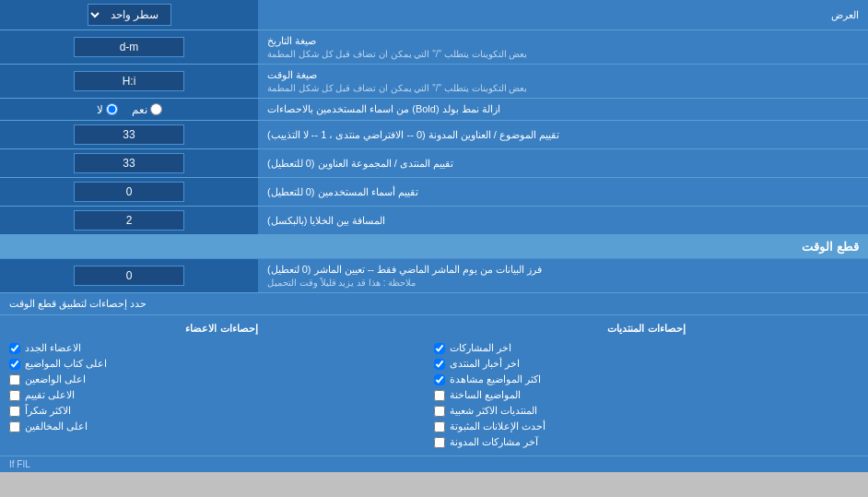 The height and width of the screenshot is (497, 868). I want to click on forum-order-label: تقييم المنتدى / المجموعة العناوين (0 للت…, so click(563, 163).